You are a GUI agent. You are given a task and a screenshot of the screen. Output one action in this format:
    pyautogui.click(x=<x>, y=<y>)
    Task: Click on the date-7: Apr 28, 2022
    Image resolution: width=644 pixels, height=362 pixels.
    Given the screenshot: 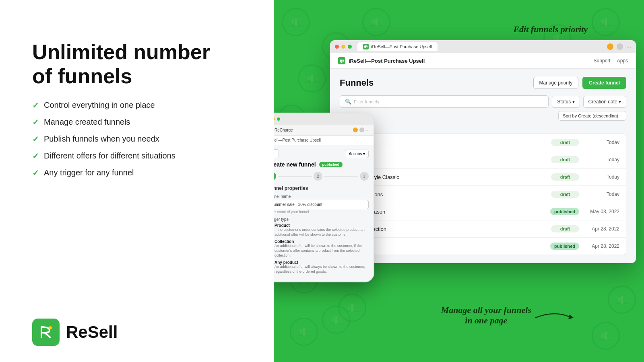 What is the action you would take?
    pyautogui.click(x=601, y=246)
    